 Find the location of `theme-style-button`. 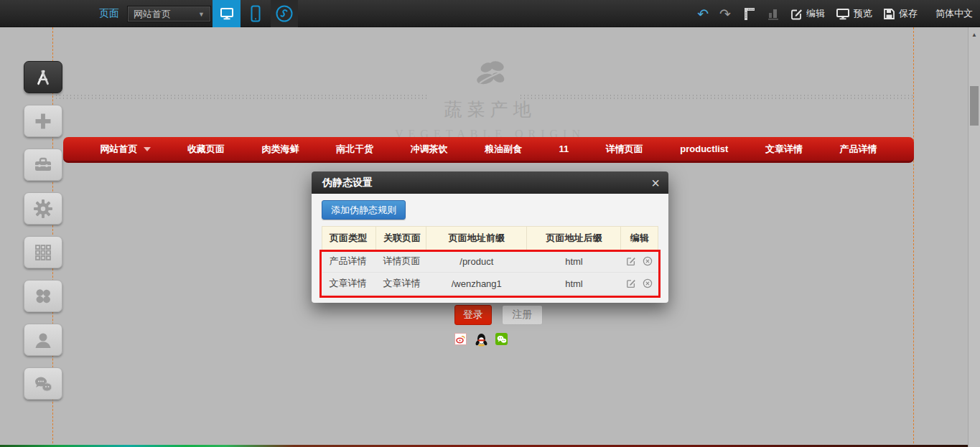

theme-style-button is located at coordinates (284, 14).